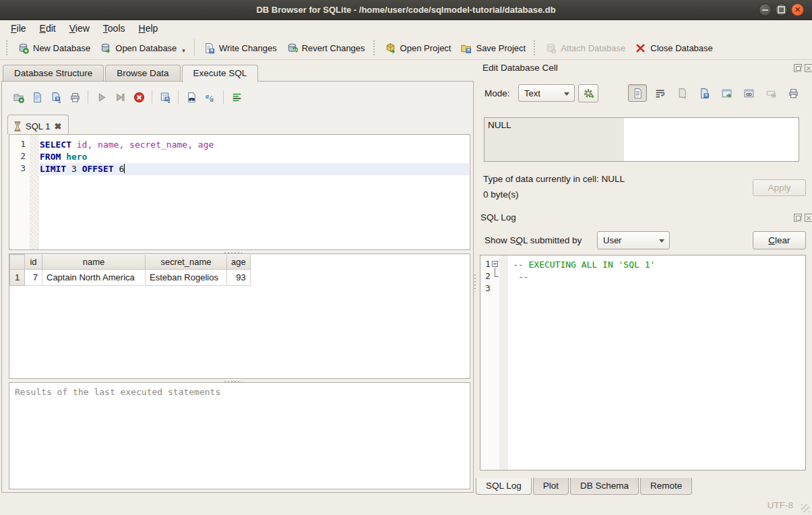  I want to click on close-database-label: Close Database, so click(682, 49).